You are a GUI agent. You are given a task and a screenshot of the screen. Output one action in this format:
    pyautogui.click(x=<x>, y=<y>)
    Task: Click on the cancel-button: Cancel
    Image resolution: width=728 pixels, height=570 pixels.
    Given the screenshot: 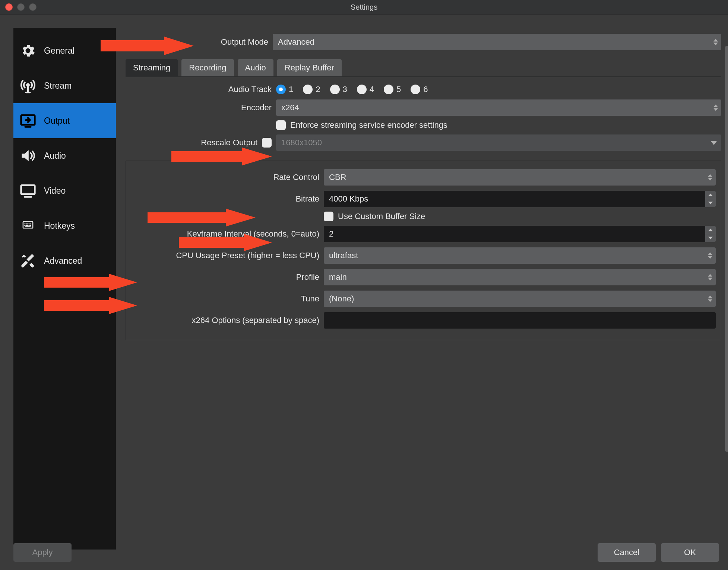 What is the action you would take?
    pyautogui.click(x=627, y=552)
    